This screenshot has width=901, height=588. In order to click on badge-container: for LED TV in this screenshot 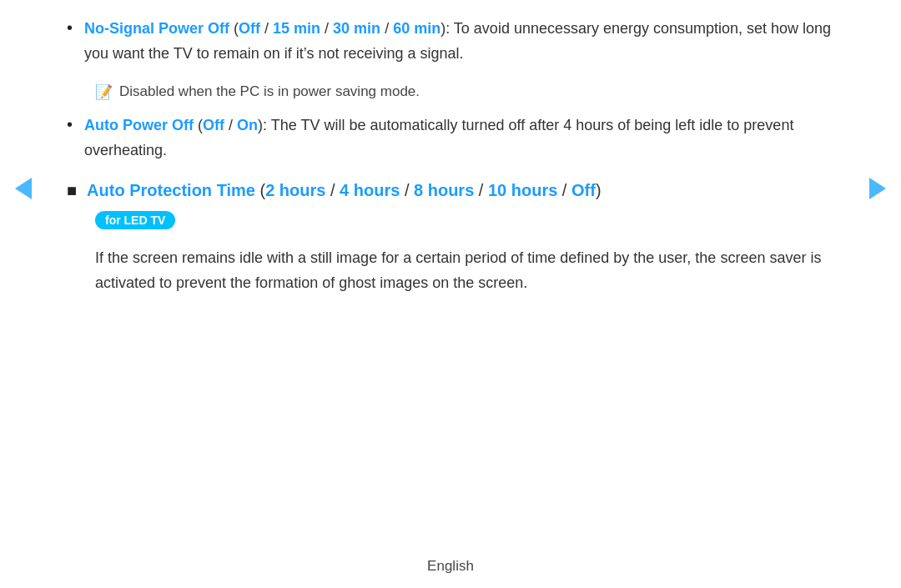, I will do `click(450, 223)`.